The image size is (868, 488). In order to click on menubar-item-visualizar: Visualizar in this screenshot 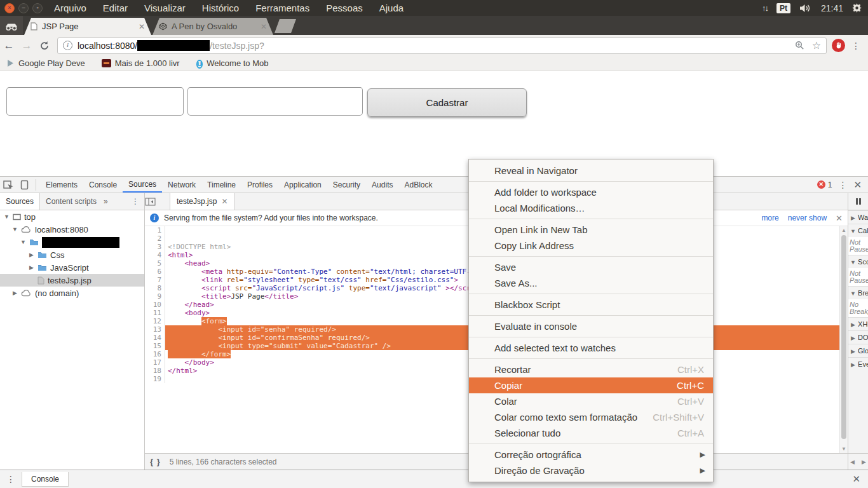, I will do `click(165, 8)`.